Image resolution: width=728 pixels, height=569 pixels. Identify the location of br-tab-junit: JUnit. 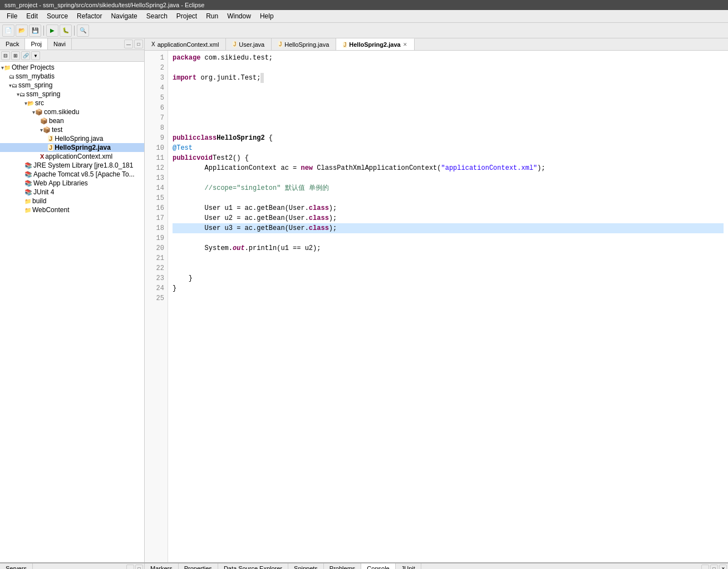
(409, 566).